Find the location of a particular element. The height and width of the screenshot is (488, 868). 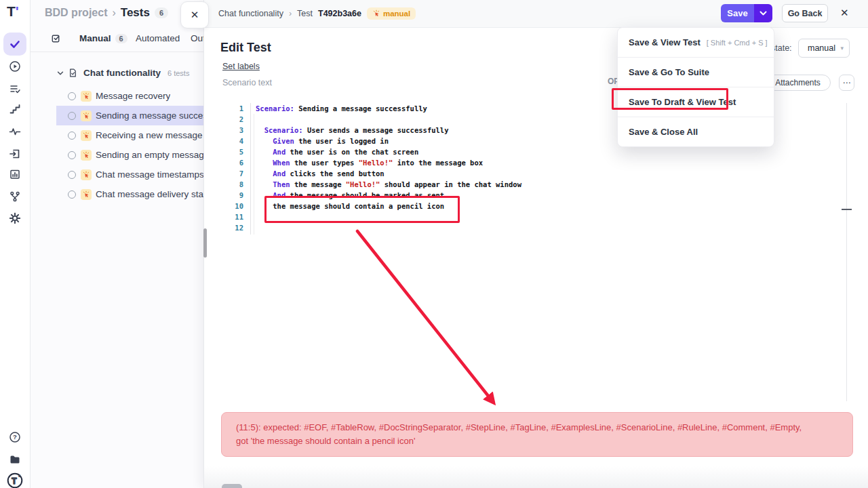

edit-test-header: Chat functionality › Test T492b3a6e manu… is located at coordinates (536, 14).